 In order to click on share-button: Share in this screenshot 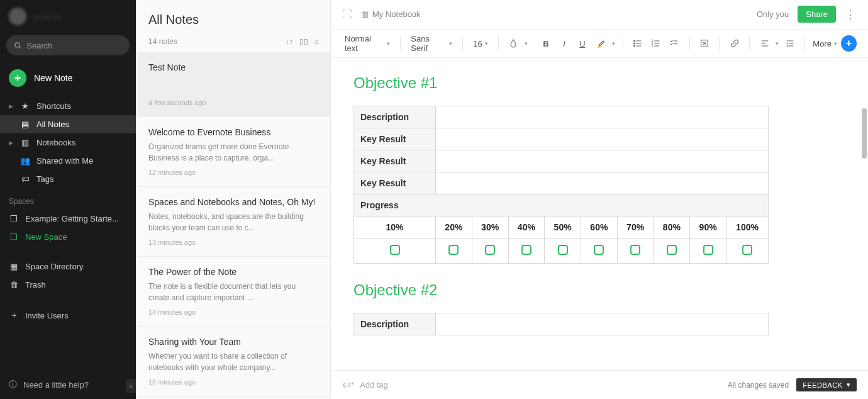, I will do `click(816, 14)`.